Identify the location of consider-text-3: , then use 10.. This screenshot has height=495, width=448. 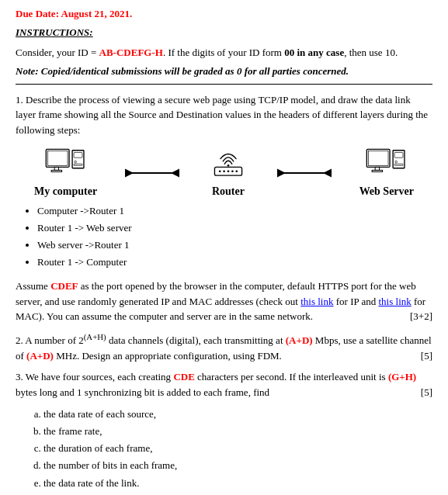
(371, 53).